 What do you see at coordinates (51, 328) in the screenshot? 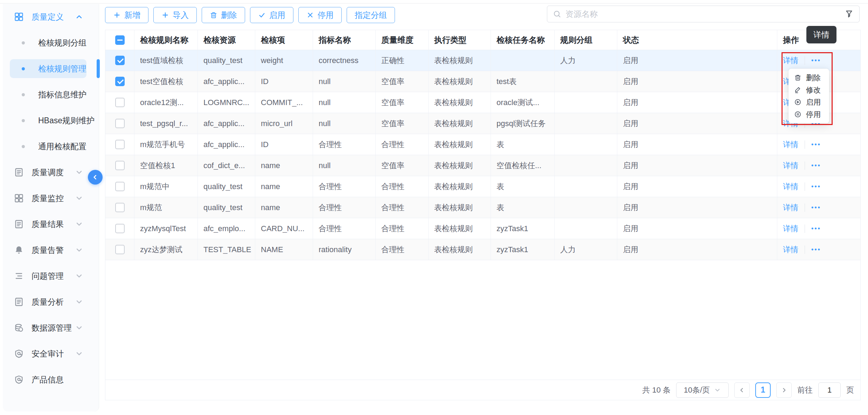
I see `sidebar-item-7: 数据源管理` at bounding box center [51, 328].